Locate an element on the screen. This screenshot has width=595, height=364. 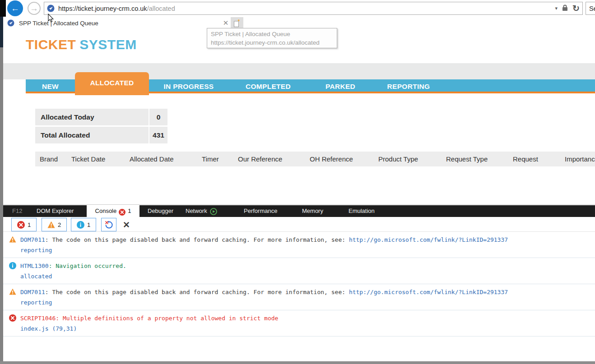
new-tab-button: * is located at coordinates (237, 23).